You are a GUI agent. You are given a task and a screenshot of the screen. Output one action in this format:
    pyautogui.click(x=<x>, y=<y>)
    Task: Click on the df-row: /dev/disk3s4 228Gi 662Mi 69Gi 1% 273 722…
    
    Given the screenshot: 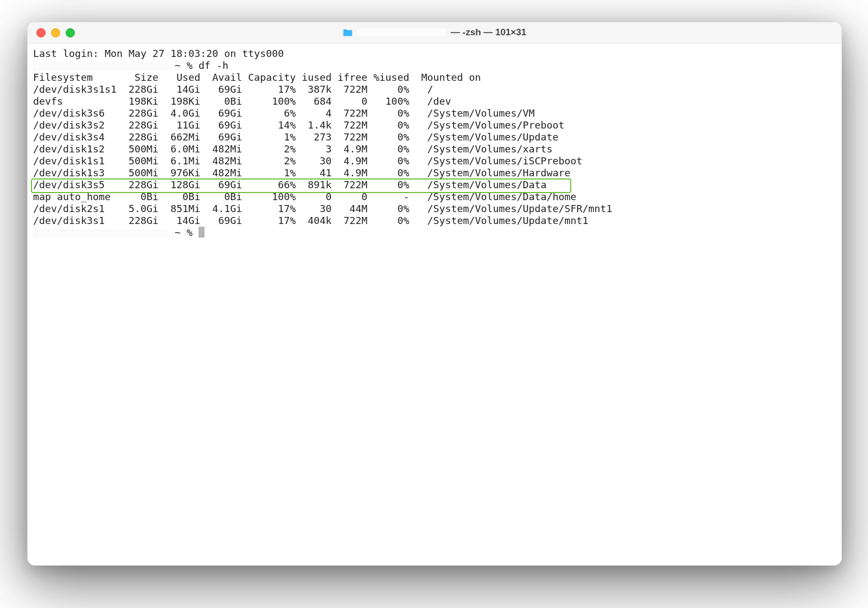 What is the action you would take?
    pyautogui.click(x=435, y=137)
    